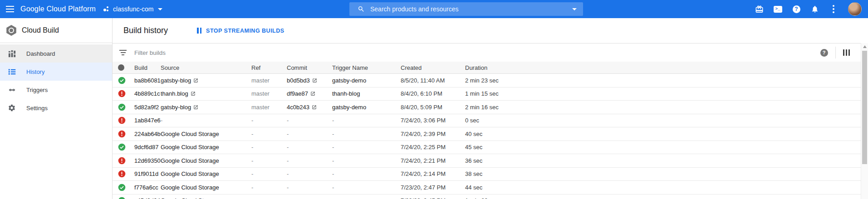  I want to click on sidebar-item-label: Dashboard, so click(41, 53).